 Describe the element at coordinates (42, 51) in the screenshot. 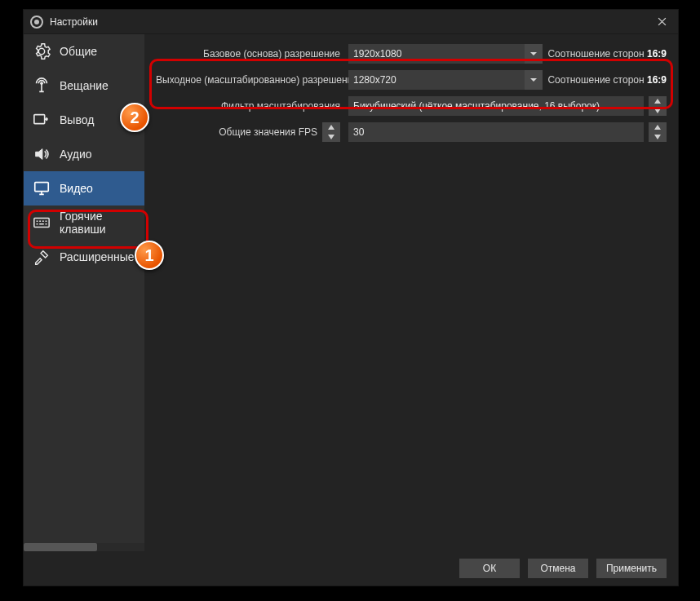

I see `gear-icon` at that location.